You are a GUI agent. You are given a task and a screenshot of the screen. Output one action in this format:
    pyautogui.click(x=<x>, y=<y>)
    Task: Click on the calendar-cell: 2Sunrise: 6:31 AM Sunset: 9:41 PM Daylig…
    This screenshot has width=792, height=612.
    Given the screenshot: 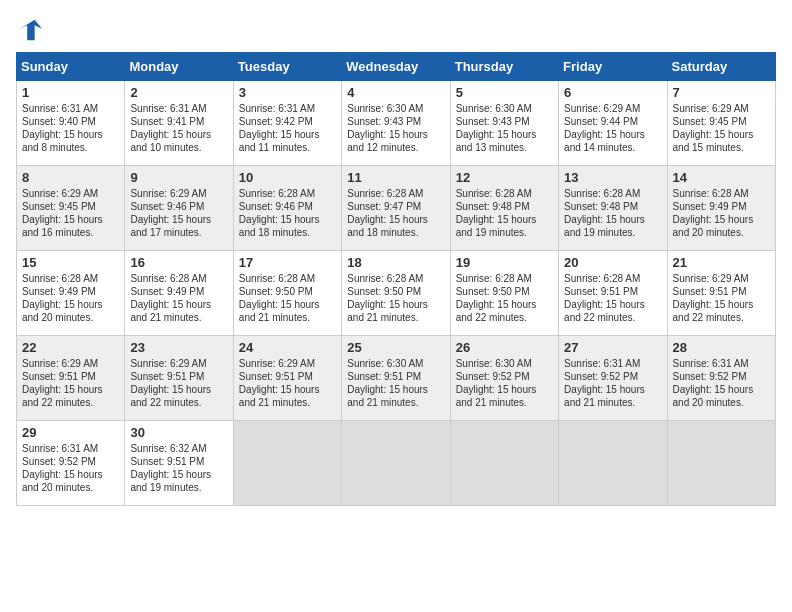 What is the action you would take?
    pyautogui.click(x=179, y=124)
    